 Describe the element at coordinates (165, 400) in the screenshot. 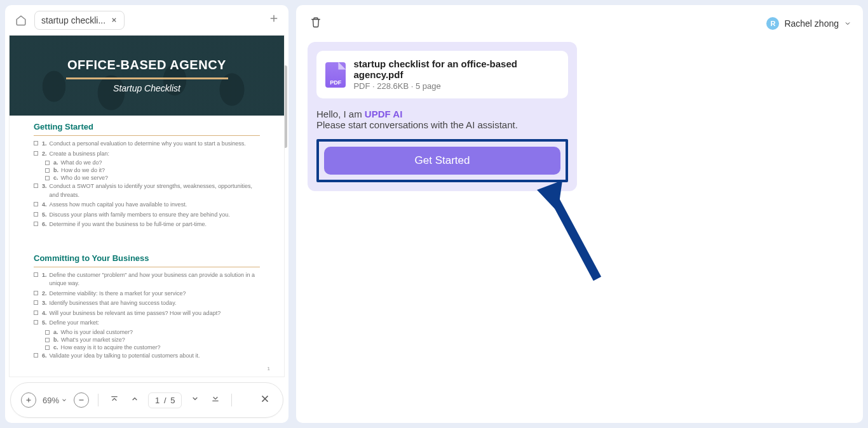

I see `page-indicator: 1 / 5` at that location.